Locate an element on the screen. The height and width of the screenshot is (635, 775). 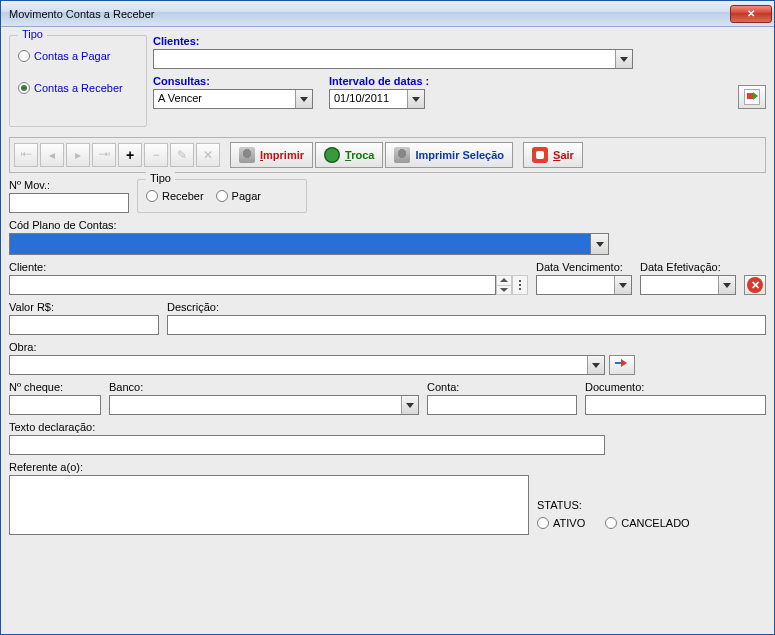
filter-right-column: Clientes: Consultas: A Vencer is located at coordinates (460, 81).